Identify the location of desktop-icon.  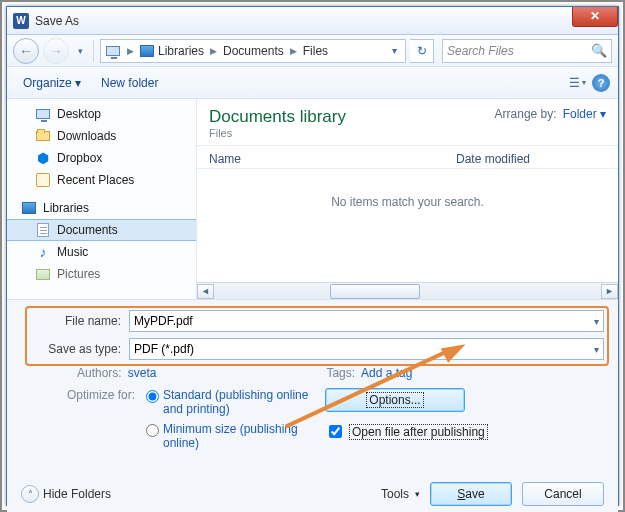
(43, 114).